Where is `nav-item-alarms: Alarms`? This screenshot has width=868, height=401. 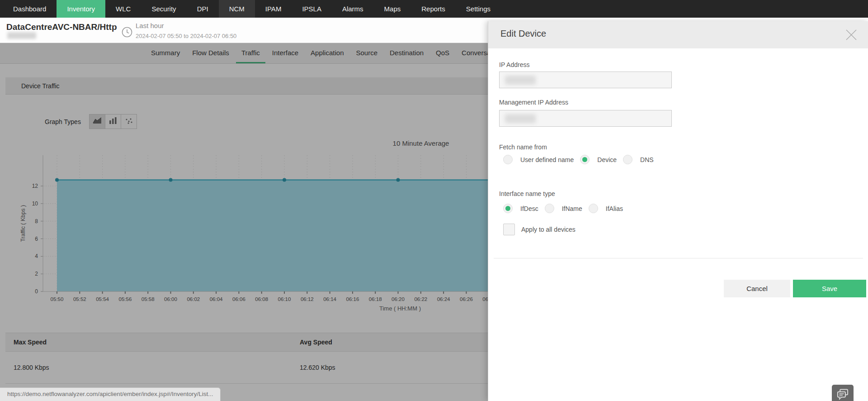
nav-item-alarms: Alarms is located at coordinates (353, 9).